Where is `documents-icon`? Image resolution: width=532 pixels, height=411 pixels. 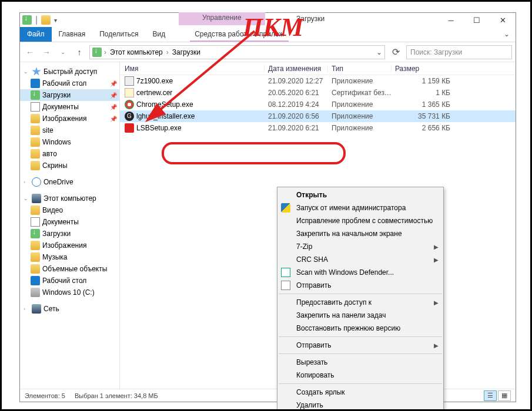 documents-icon is located at coordinates (35, 107).